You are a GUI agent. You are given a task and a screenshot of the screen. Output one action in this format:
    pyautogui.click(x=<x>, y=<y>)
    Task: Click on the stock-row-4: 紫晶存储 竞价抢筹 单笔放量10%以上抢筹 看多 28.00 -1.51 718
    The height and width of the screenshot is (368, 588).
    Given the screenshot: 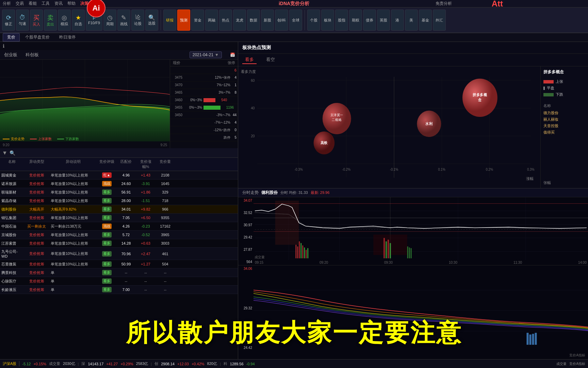 What is the action you would take?
    pyautogui.click(x=119, y=201)
    